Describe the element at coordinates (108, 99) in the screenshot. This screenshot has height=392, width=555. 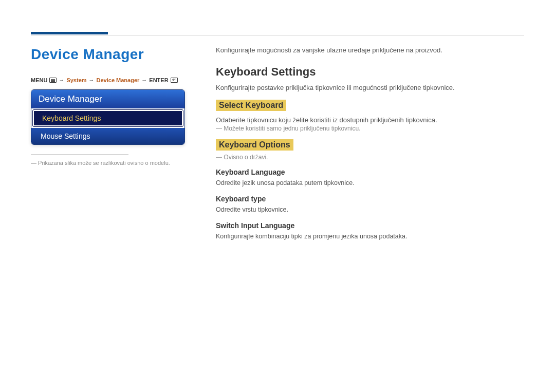
I see `panel-header: Device Manager` at that location.